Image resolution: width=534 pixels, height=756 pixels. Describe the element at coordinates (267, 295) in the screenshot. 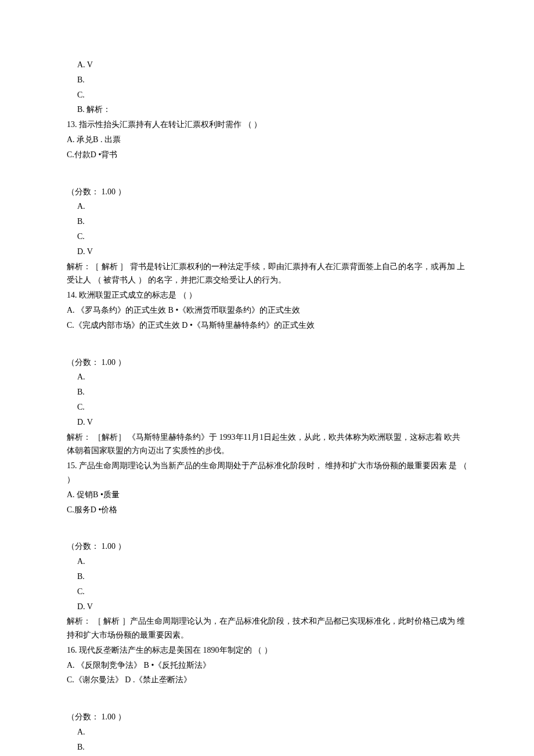

I see `q14-stem: 14. 欧洲联盟正式成立的标志是 （ ）` at that location.